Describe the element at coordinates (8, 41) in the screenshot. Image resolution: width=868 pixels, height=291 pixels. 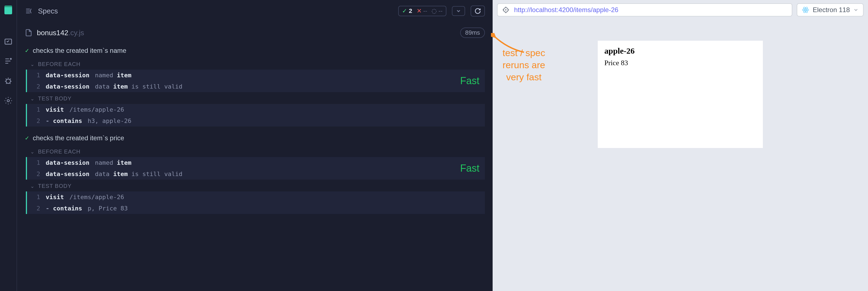
I see `nav-specs-icon` at that location.